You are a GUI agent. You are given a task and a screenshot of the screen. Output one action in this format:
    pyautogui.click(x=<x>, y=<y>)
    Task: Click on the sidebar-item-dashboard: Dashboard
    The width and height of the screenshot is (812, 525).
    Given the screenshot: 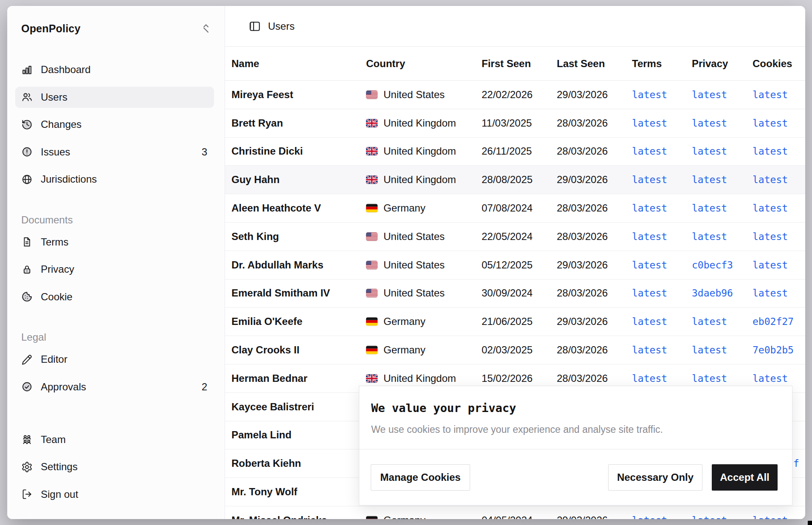 What is the action you would take?
    pyautogui.click(x=115, y=70)
    